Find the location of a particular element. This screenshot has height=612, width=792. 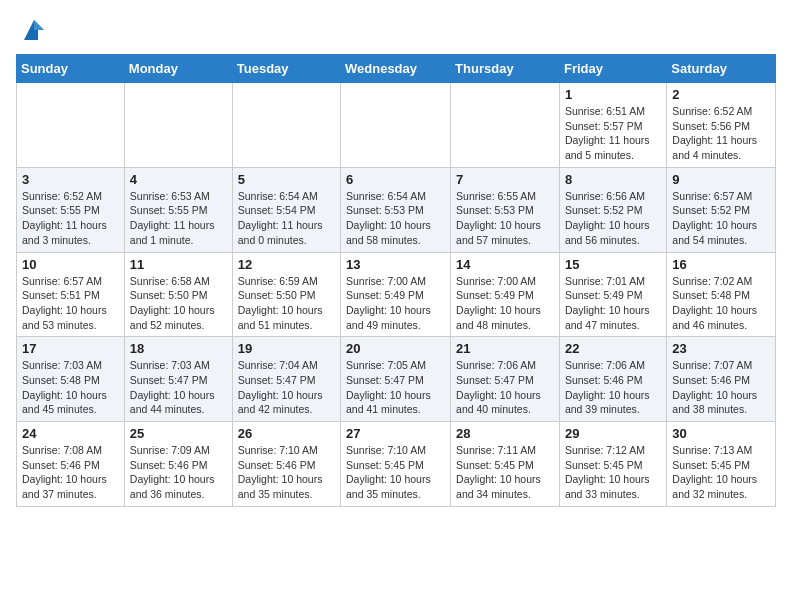

day-number: 1 is located at coordinates (613, 94).